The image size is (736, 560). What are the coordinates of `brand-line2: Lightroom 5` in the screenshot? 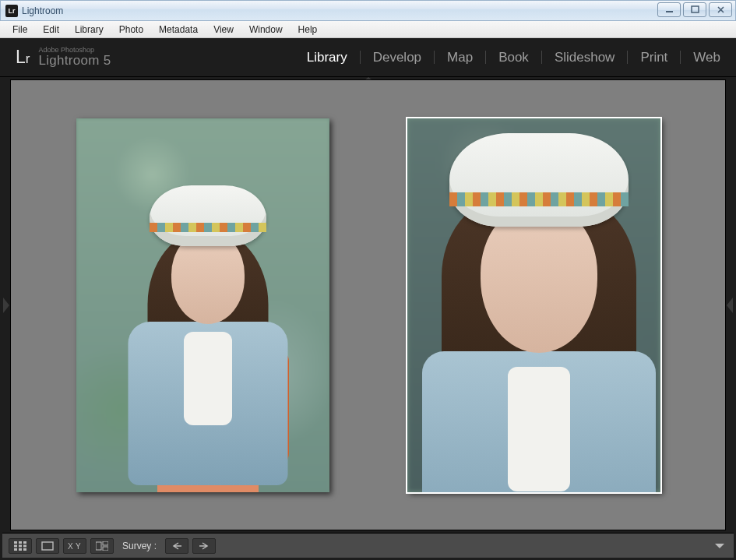 It's located at (75, 61).